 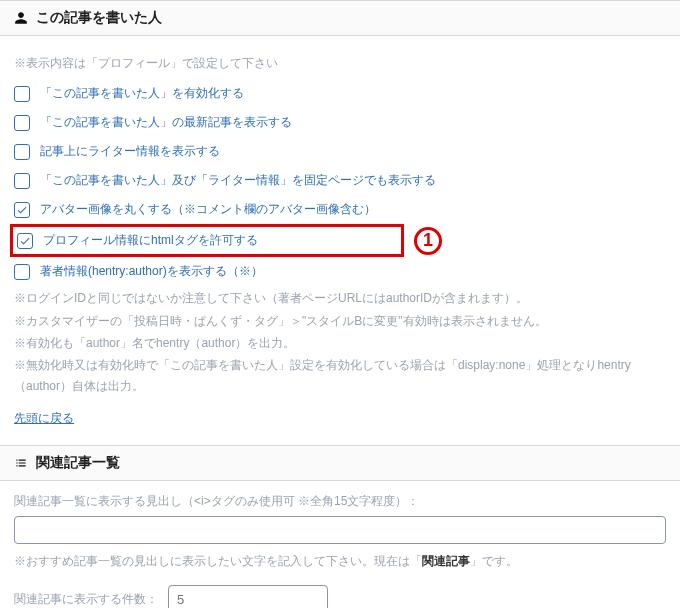 What do you see at coordinates (340, 152) in the screenshot?
I see `checkbox-writer-info-top: 記事上にライター情報を表示する` at bounding box center [340, 152].